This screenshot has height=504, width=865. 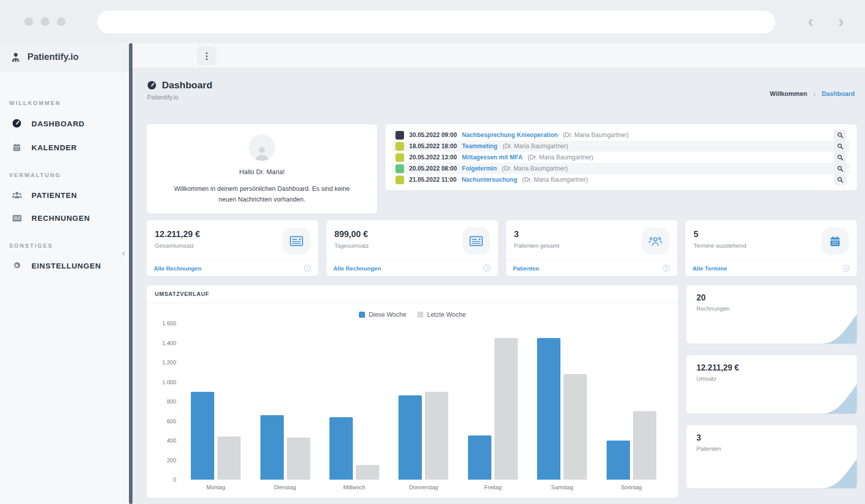 What do you see at coordinates (383, 315) in the screenshot?
I see `legend-item-diese-woche: Diese Woche` at bounding box center [383, 315].